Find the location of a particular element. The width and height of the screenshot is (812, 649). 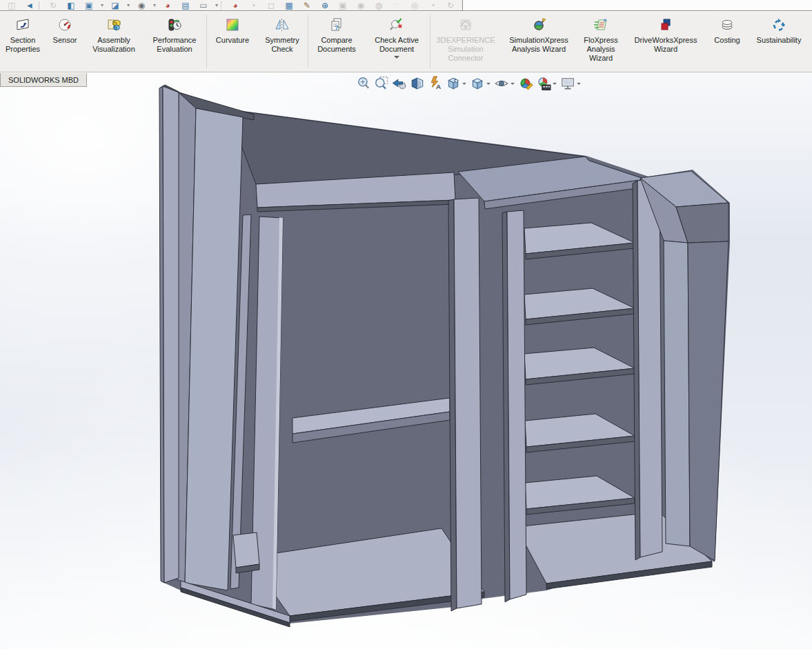

copy-appearance-icon: ◔ is located at coordinates (253, 6).